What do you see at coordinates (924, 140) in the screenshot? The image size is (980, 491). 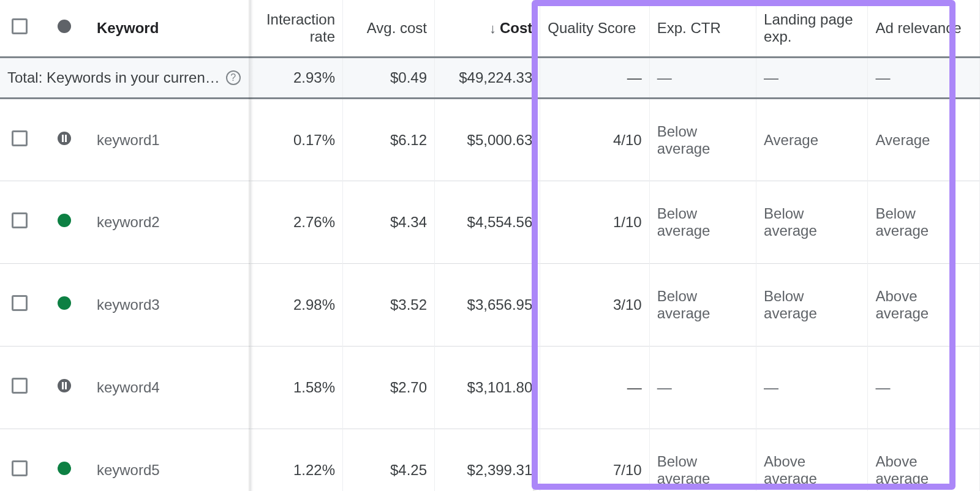 I see `ad-relevance-cell: Average` at bounding box center [924, 140].